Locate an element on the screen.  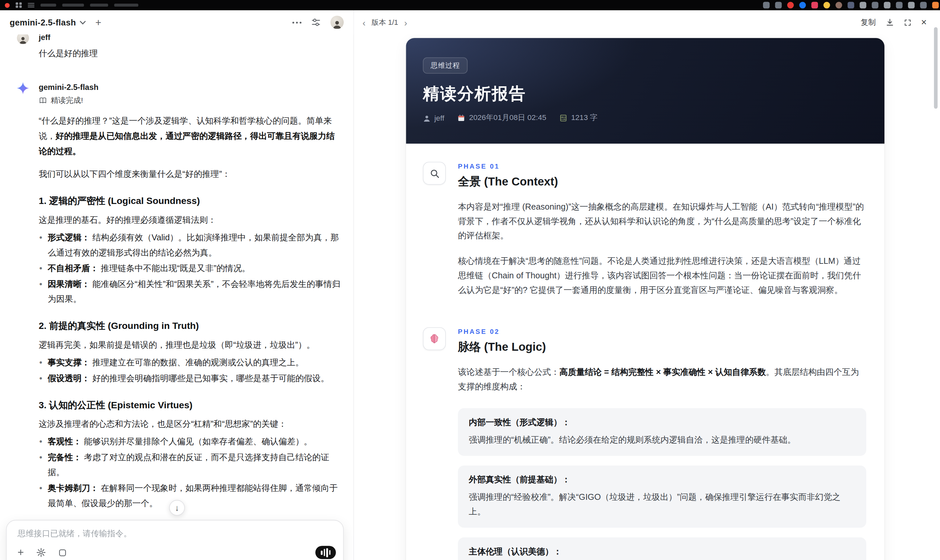
list-icon is located at coordinates (31, 5).